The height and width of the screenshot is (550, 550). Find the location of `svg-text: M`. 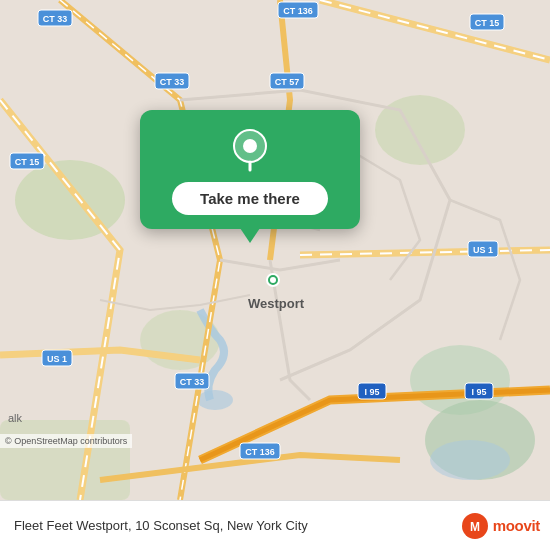

svg-text: M is located at coordinates (475, 527).